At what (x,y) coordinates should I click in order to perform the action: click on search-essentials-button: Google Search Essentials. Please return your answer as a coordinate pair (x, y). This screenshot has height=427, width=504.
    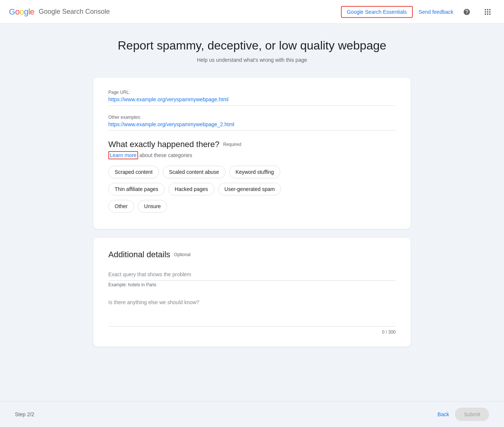
    Looking at the image, I should click on (377, 12).